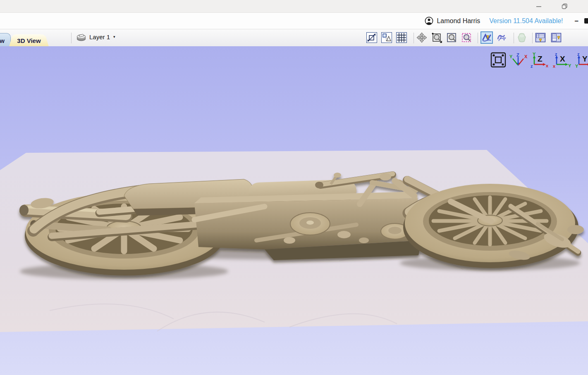  What do you see at coordinates (585, 59) in the screenshot?
I see `front-view-label: Y` at bounding box center [585, 59].